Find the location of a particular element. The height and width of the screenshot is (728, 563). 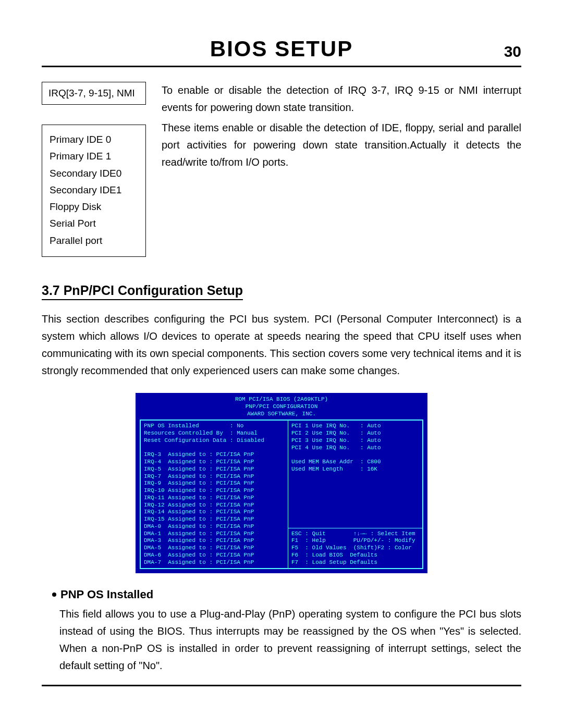

section-text-3-7: This section describes configuring the P… is located at coordinates (282, 345).